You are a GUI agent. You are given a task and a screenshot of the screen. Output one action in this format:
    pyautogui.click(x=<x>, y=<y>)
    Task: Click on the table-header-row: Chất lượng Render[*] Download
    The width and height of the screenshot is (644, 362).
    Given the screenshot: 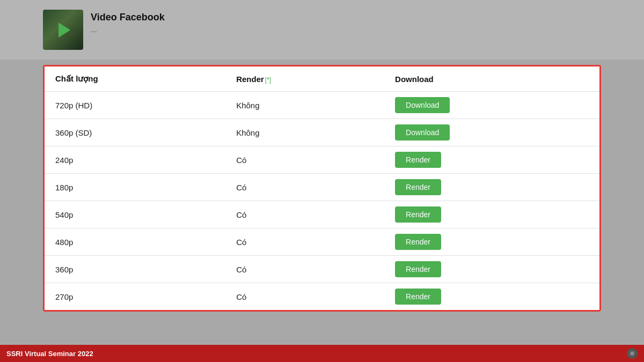 What is the action you would take?
    pyautogui.click(x=322, y=79)
    